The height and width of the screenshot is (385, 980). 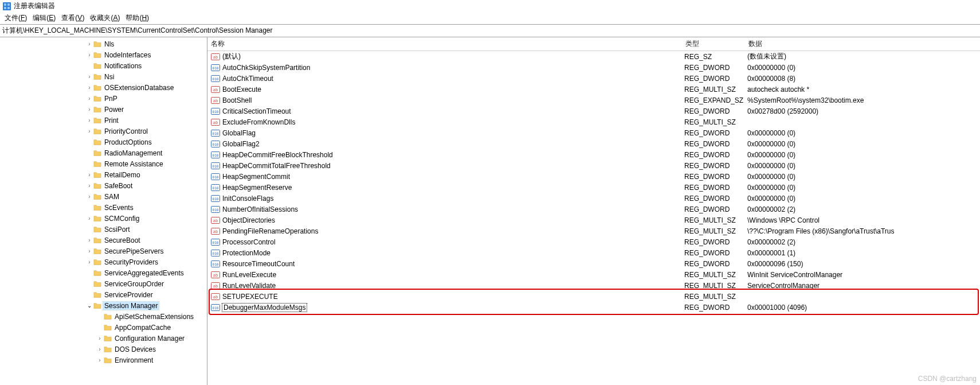 What do you see at coordinates (594, 296) in the screenshot?
I see `list-row: SETUPEXECUTEREG_MULTI_SZ` at bounding box center [594, 296].